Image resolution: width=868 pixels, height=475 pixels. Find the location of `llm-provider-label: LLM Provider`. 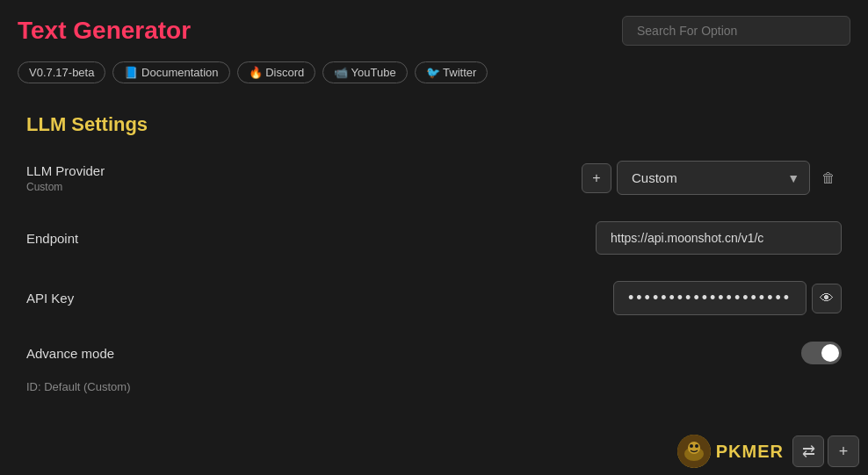

llm-provider-label: LLM Provider is located at coordinates (65, 170).